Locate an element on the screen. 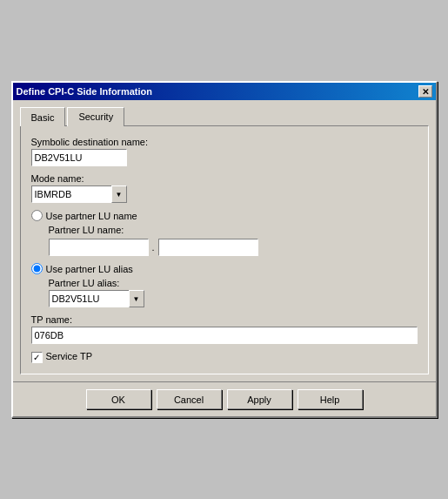 The height and width of the screenshot is (499, 448). service-tp-label: Service TP is located at coordinates (70, 356).